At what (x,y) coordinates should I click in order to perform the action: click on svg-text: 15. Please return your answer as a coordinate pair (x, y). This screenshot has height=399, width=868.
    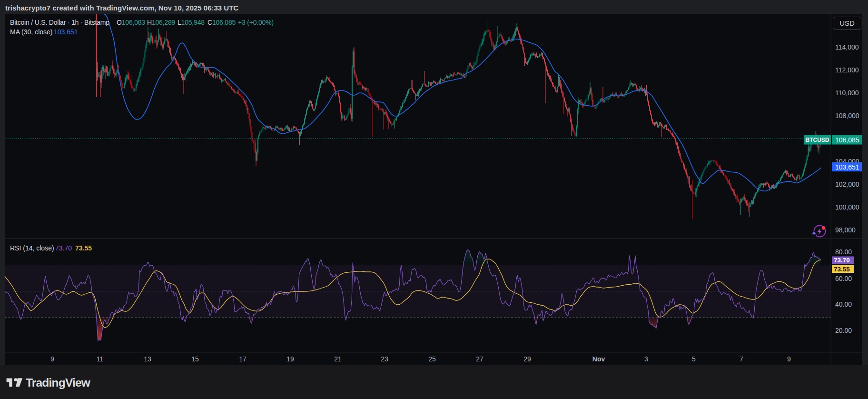
    Looking at the image, I should click on (195, 359).